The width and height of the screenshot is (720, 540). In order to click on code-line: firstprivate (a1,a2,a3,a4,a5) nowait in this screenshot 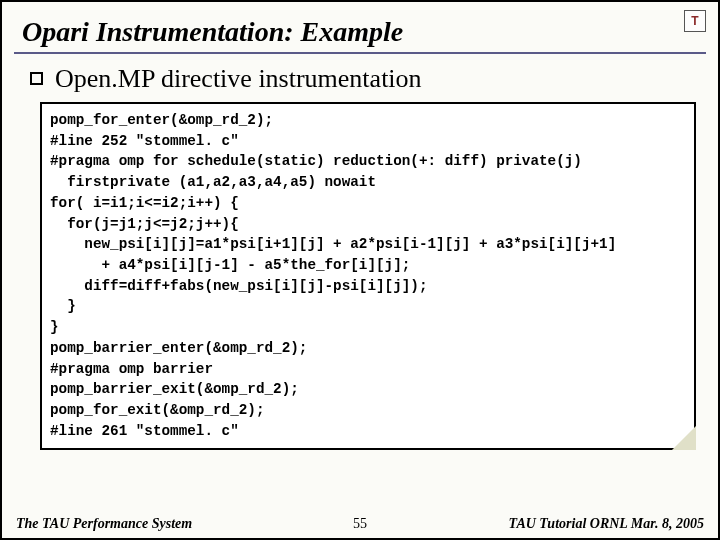, I will do `click(368, 182)`.